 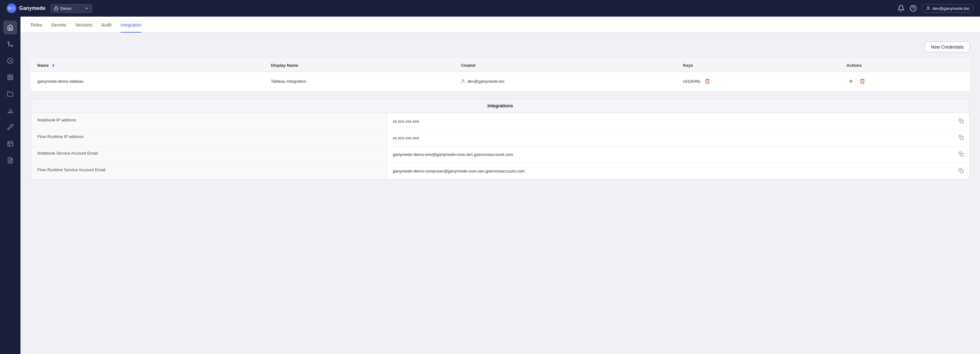 What do you see at coordinates (862, 81) in the screenshot?
I see `delete-credential-button` at bounding box center [862, 81].